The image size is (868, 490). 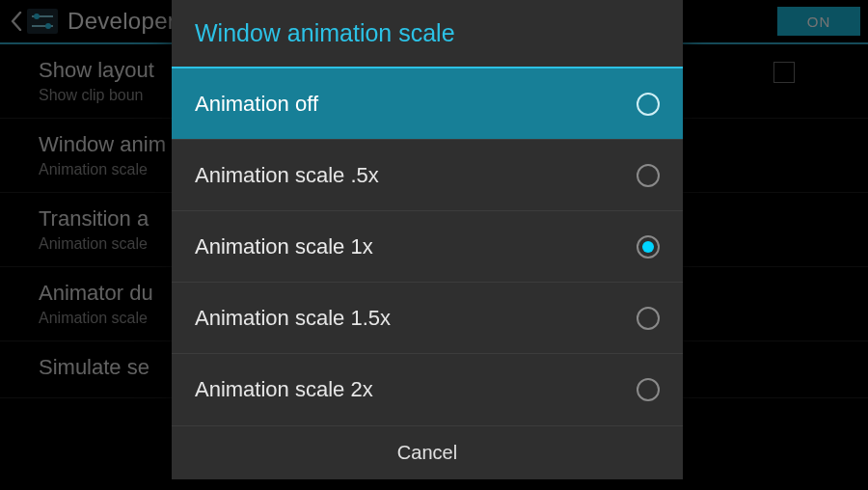 What do you see at coordinates (819, 21) in the screenshot?
I see `master-toggle: ON` at bounding box center [819, 21].